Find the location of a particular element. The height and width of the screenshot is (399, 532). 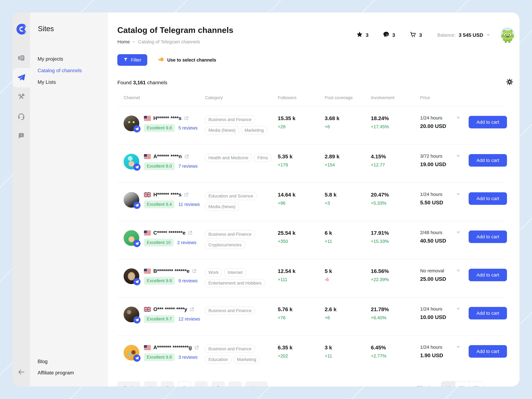

channel-name: B******** ******e is located at coordinates (171, 271).